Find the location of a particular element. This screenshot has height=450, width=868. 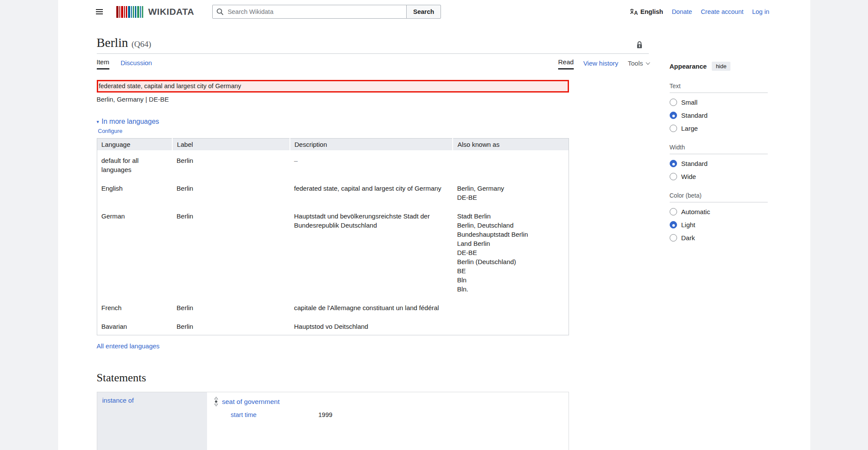

text-small-option: Small is located at coordinates (719, 103).